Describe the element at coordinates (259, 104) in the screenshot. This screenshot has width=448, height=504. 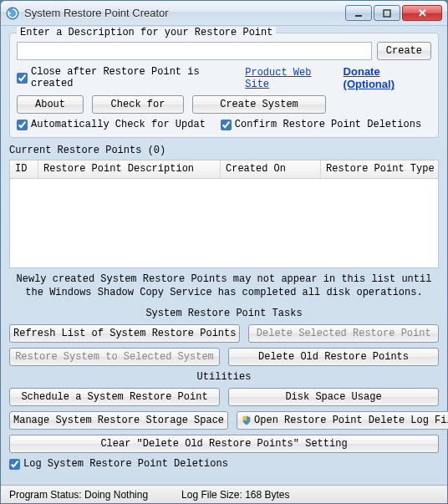
I see `create-system-button: Create System` at that location.